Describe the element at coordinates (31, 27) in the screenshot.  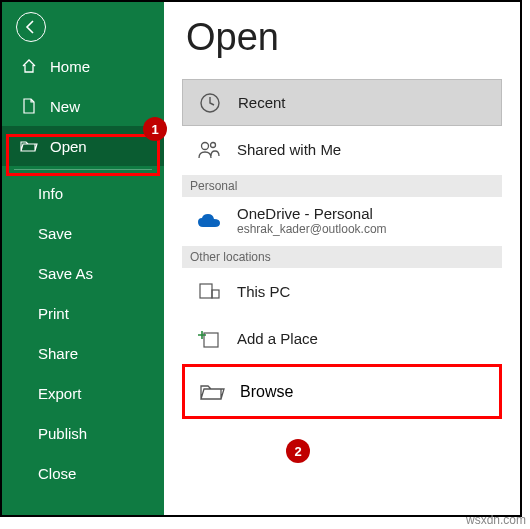
I see `back-button` at that location.